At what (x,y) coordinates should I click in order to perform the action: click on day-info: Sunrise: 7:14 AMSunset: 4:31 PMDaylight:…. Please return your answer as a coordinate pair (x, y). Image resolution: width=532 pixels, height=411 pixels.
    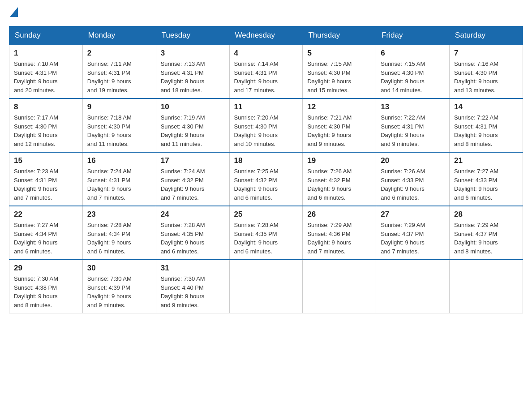
    Looking at the image, I should click on (266, 77).